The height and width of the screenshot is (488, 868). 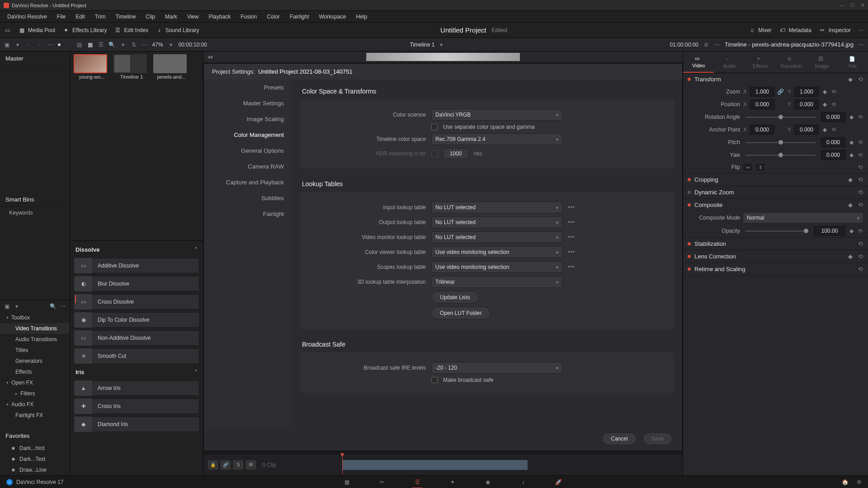 I want to click on toolbox-group: ▾Toolbox, so click(x=35, y=318).